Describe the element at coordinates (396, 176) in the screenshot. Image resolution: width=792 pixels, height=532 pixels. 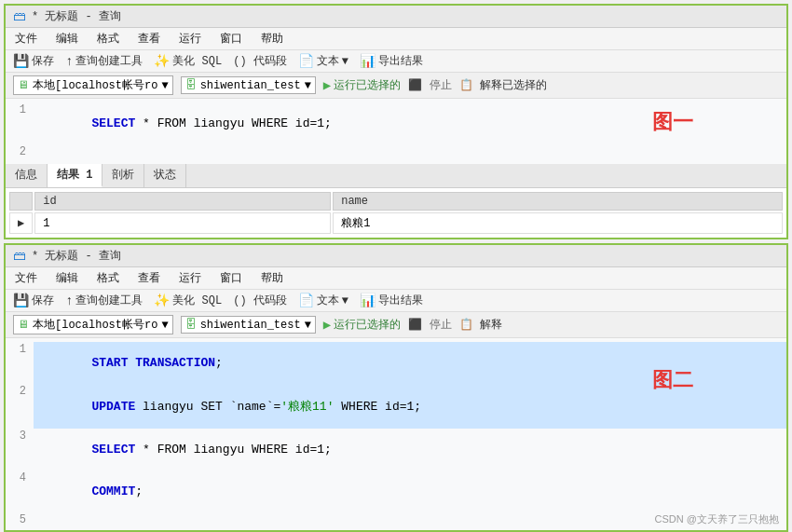
I see `result-tabs-1: 信息 结果 1 剖析 状态` at that location.